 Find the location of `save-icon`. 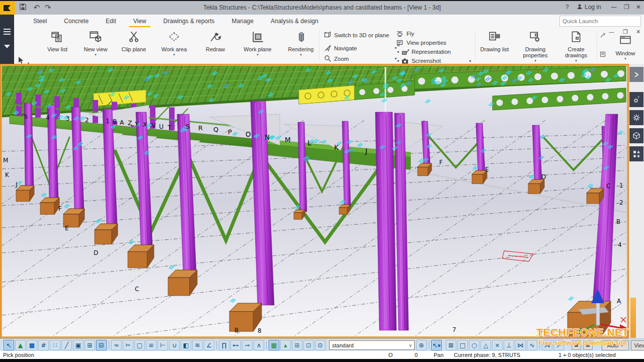

save-icon is located at coordinates (23, 8).